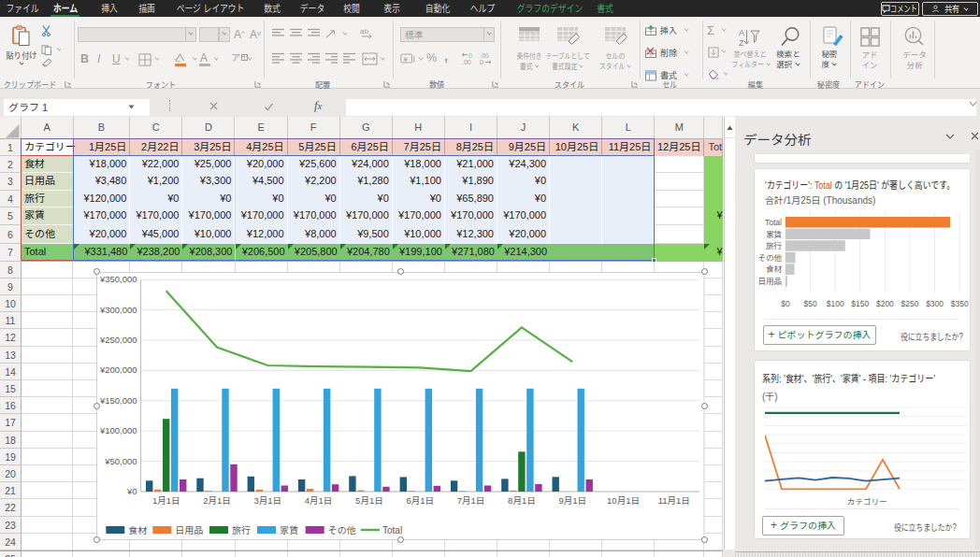 The width and height of the screenshot is (980, 557). Describe the element at coordinates (319, 501) in the screenshot. I see `svg-text: 4月1日` at that location.